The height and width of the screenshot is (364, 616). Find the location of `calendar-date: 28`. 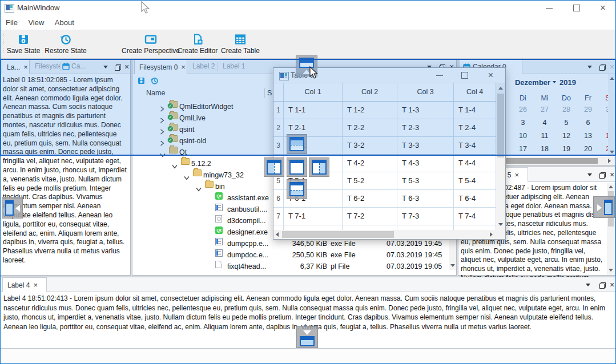

calendar-date: 28 is located at coordinates (566, 110).